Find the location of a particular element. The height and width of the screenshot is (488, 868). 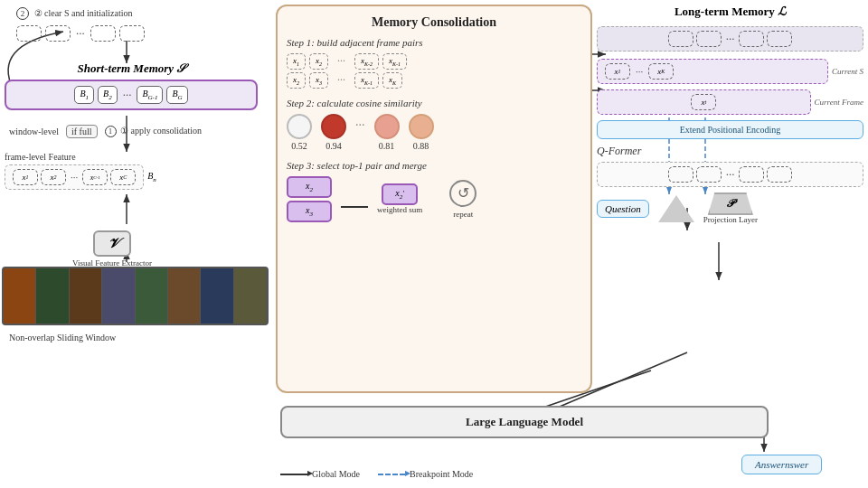

pair-xk: xK is located at coordinates (392, 80).